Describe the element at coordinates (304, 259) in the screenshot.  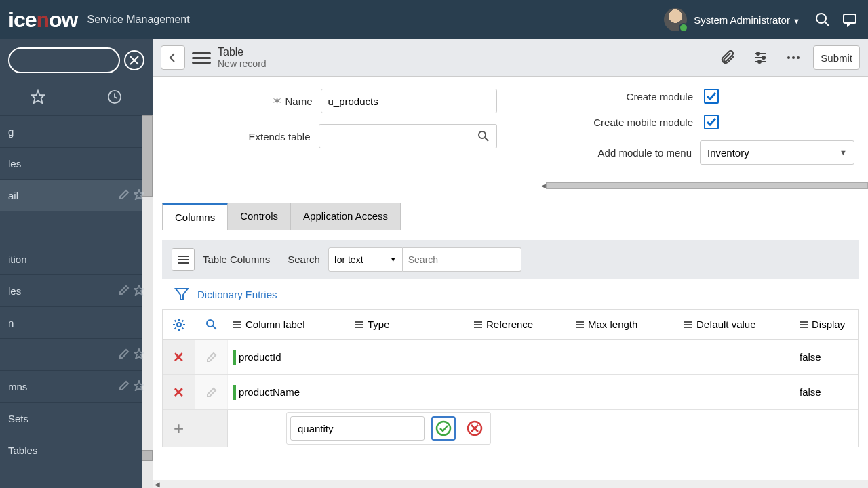
I see `search-label: Search` at that location.